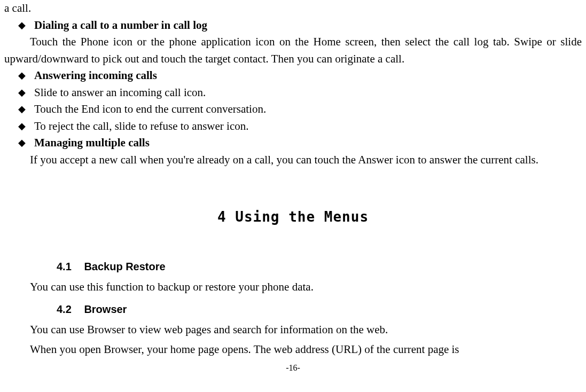 The width and height of the screenshot is (586, 392). Describe the element at coordinates (319, 309) in the screenshot. I see `section-heading: 4.2 Browser` at that location.